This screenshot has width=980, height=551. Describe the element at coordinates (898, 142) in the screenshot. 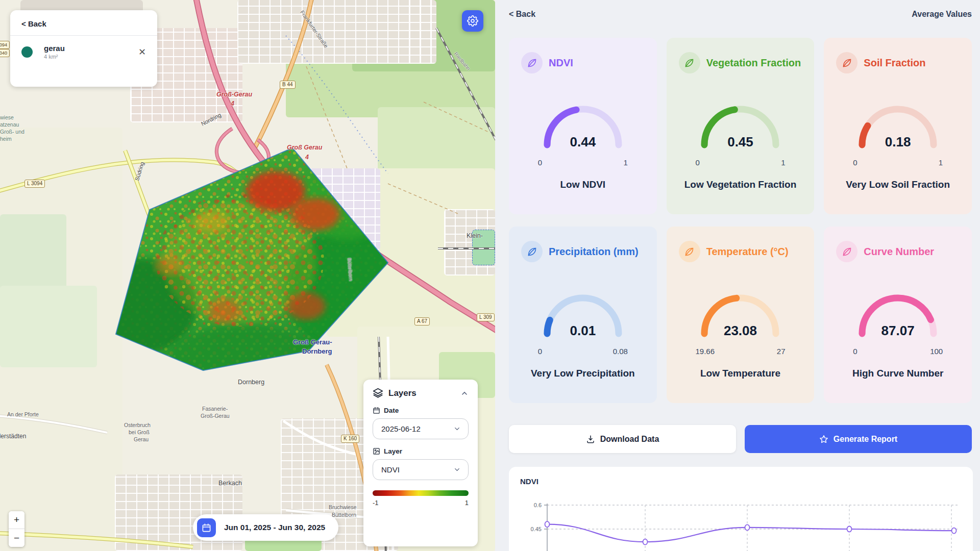

I see `gauge-value: 0.18` at that location.